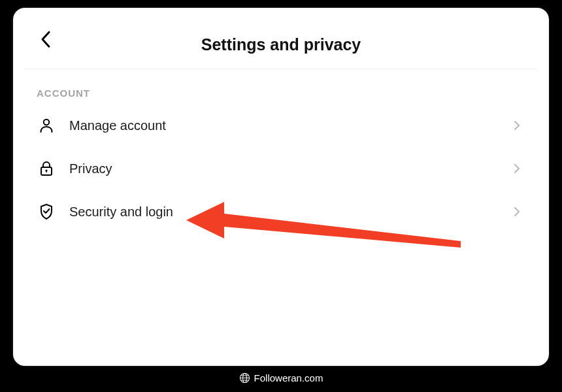 Image resolution: width=562 pixels, height=392 pixels. What do you see at coordinates (281, 169) in the screenshot?
I see `list-item-privacy: Privacy` at bounding box center [281, 169].